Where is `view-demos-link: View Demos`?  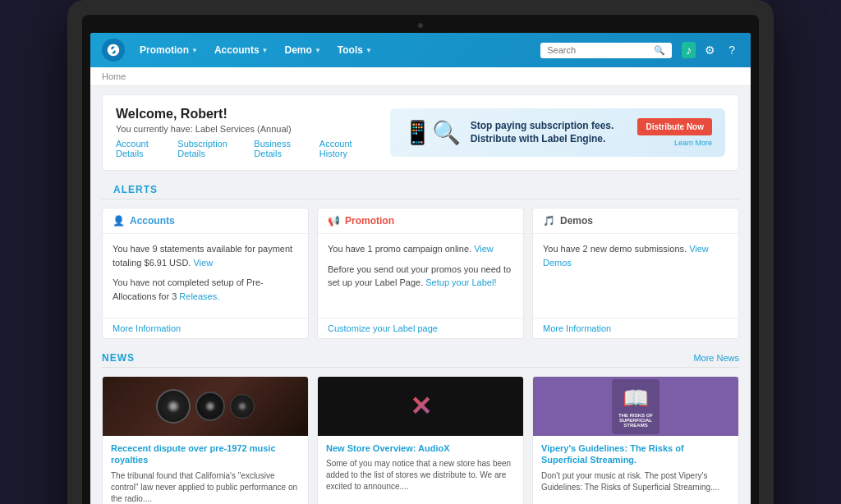 view-demos-link: View Demos is located at coordinates (626, 256).